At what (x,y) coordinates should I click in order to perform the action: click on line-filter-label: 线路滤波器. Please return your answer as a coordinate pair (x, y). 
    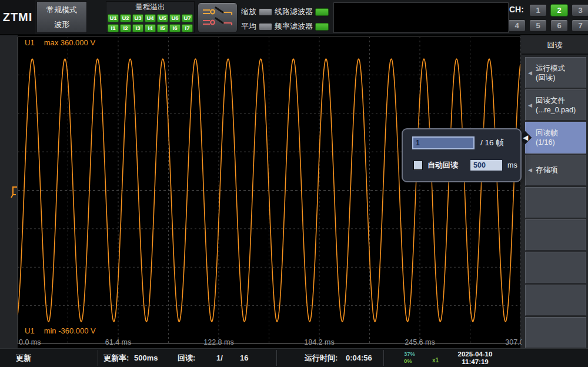
    Looking at the image, I should click on (294, 12).